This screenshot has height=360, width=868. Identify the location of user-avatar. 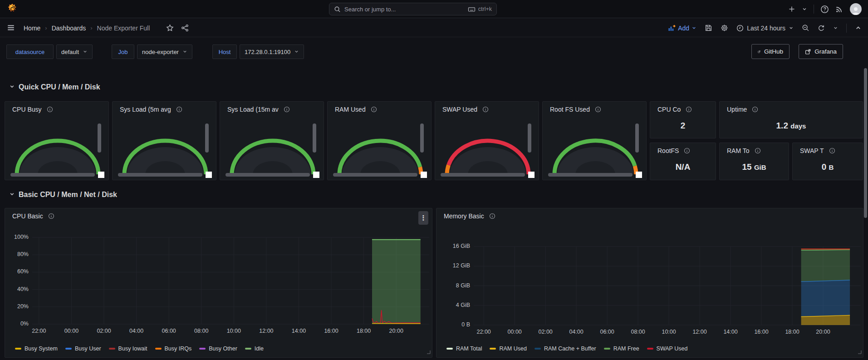
(856, 9).